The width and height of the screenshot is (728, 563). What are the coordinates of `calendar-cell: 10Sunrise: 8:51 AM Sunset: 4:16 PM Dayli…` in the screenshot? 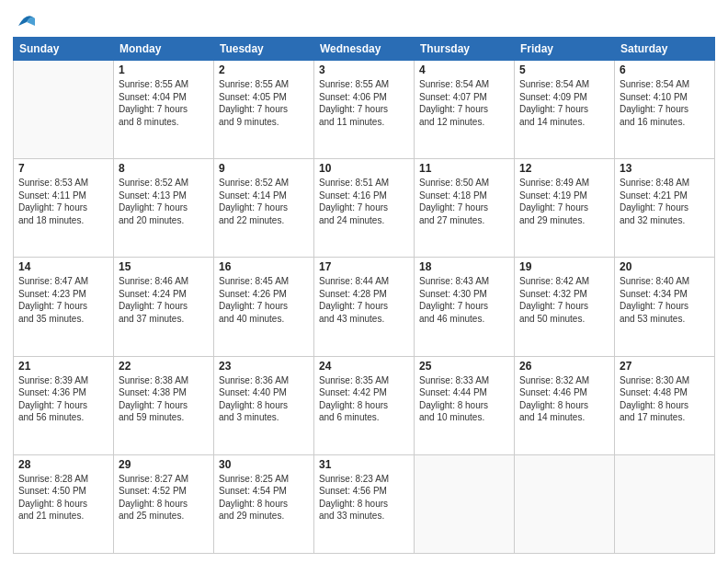 It's located at (364, 208).